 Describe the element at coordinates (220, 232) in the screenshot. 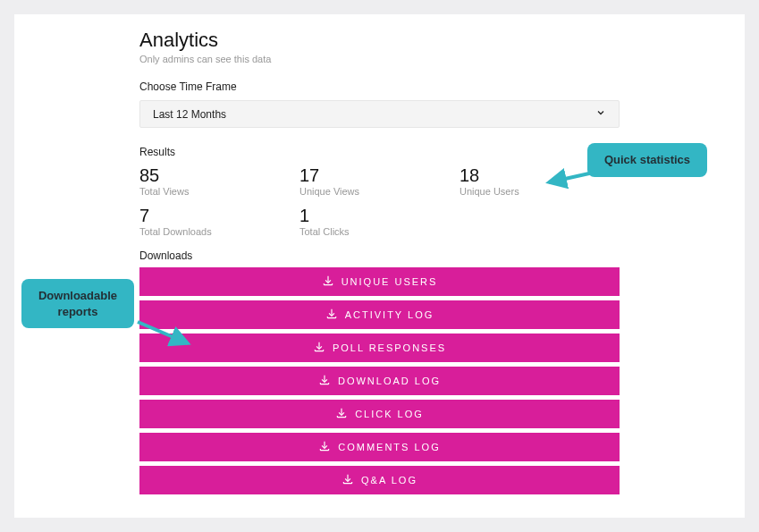

I see `stat-label: Total Downloads` at that location.